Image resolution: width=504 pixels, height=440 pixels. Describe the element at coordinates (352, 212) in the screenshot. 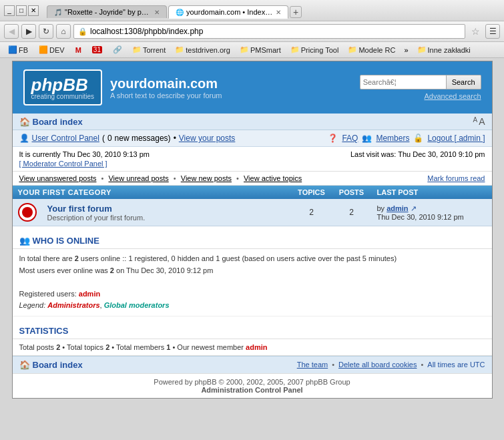

I see `posts-count: 2` at that location.